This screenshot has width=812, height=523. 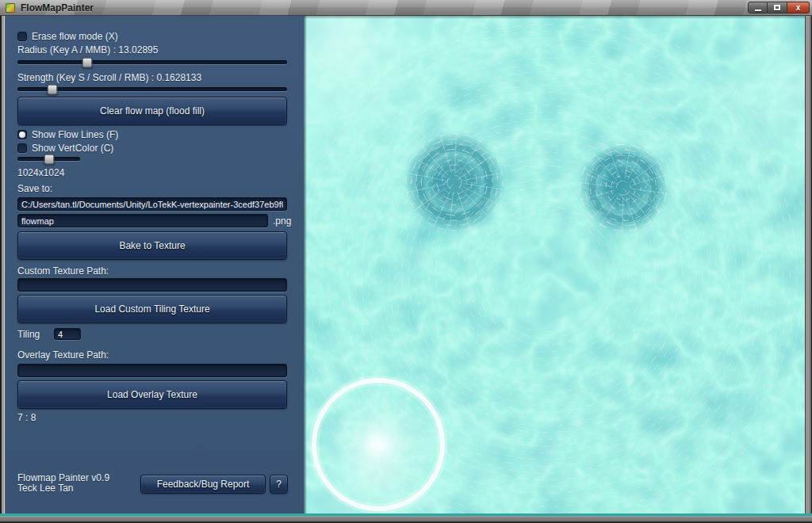 I want to click on minimize-button, so click(x=758, y=8).